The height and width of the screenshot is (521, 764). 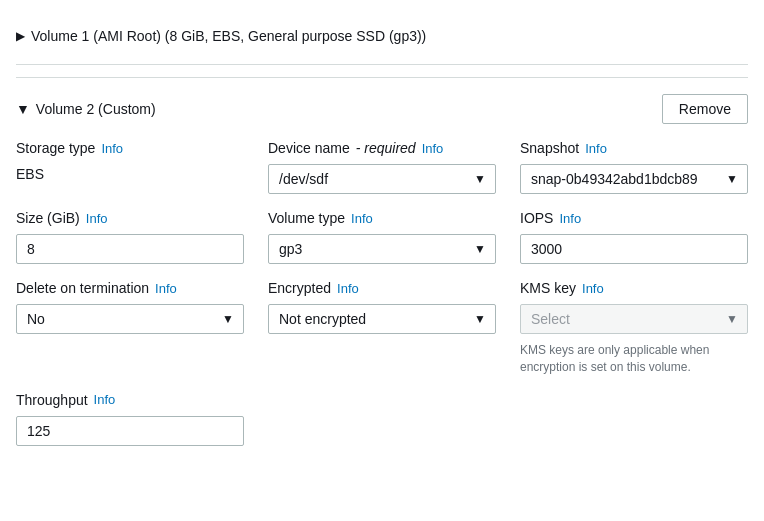 What do you see at coordinates (634, 218) in the screenshot?
I see `iops-label: IOPS Info` at bounding box center [634, 218].